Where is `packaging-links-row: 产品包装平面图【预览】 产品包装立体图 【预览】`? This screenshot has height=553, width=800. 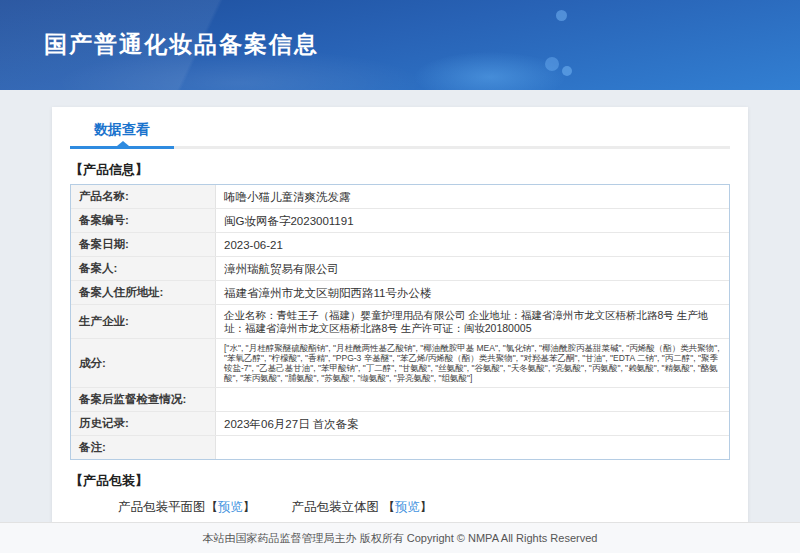
packaging-links-row: 产品包装平面图【预览】 产品包装立体图 【预览】 is located at coordinates (424, 507).